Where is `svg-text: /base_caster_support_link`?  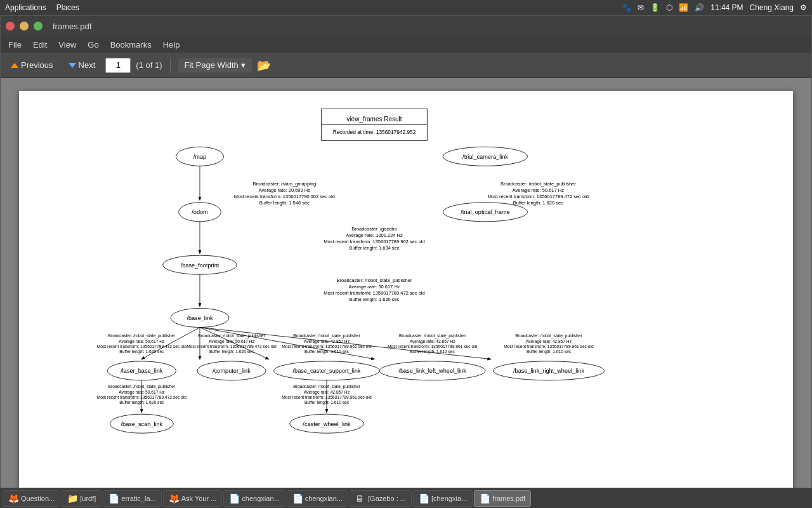 svg-text: /base_caster_support_link is located at coordinates (327, 371).